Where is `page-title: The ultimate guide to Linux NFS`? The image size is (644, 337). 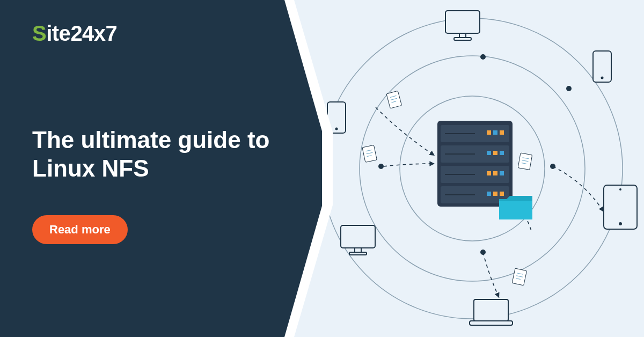 page-title: The ultimate guide to Linux NFS is located at coordinates (156, 155).